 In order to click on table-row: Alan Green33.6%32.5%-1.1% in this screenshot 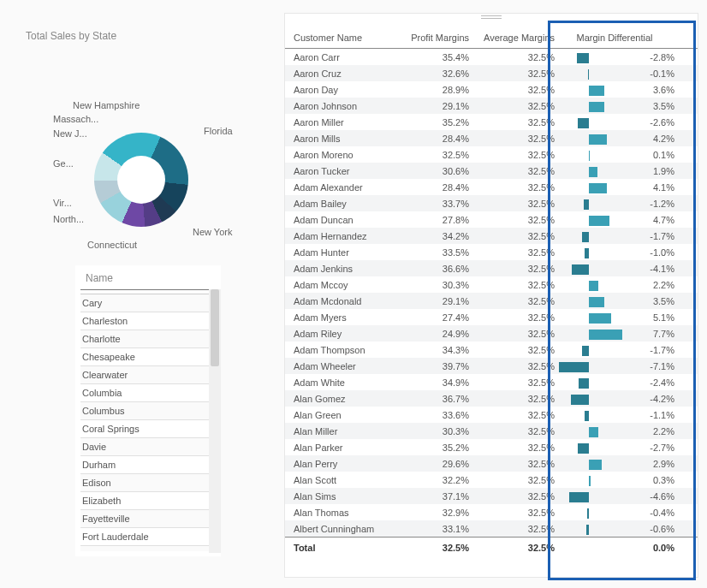, I will do `click(491, 414)`.